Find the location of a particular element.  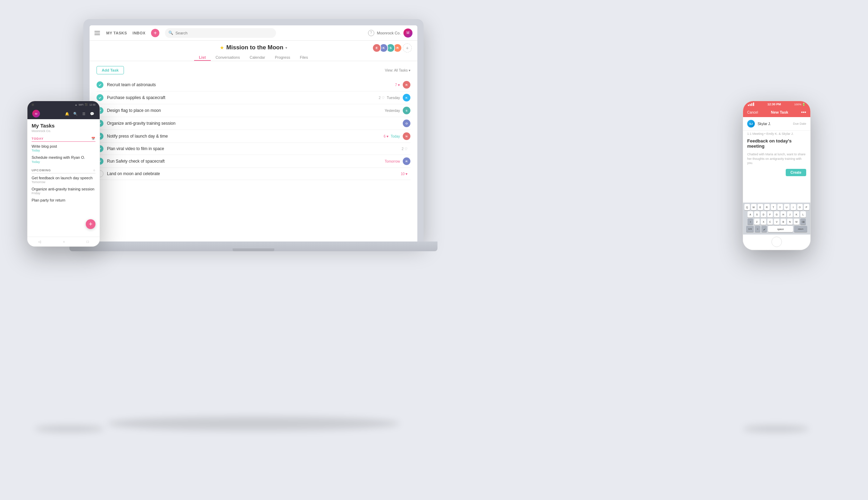

battery-icon: ⬛ is located at coordinates (86, 105).